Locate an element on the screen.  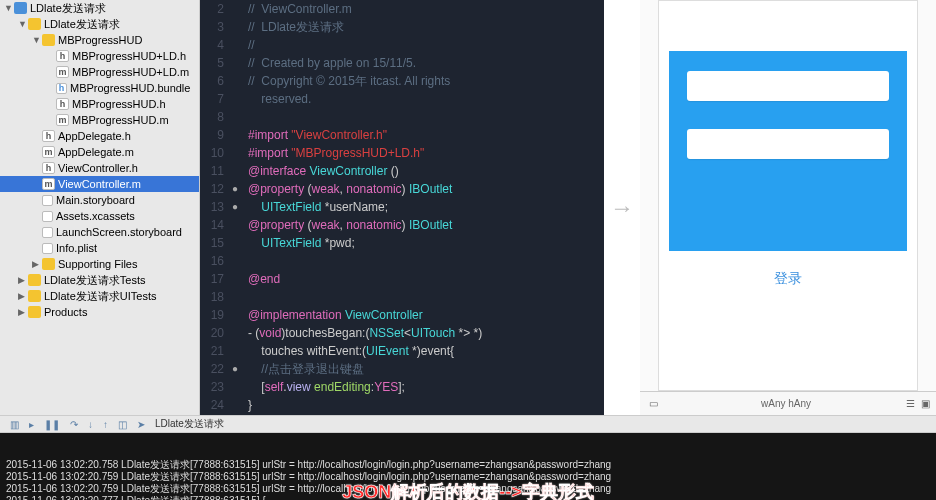
code-line: #import "MBProgressHUD+LD.h" is located at coordinates (426, 153).